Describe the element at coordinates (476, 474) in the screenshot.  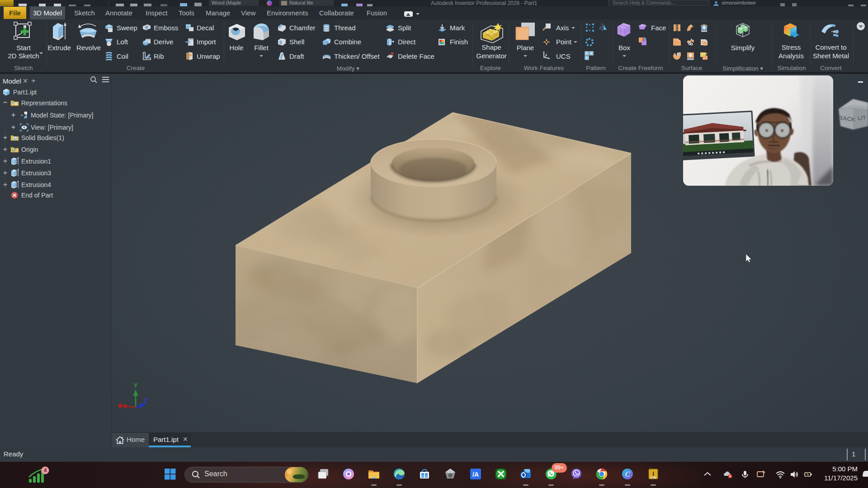
I see `svg-text: /A` at that location.